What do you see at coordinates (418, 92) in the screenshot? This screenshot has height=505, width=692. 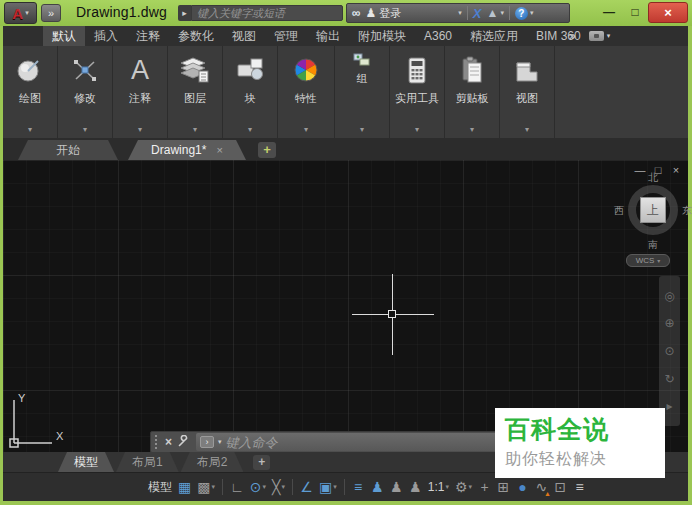 I see `ribbon-panel-utilities: 实用工具 ▾` at bounding box center [418, 92].